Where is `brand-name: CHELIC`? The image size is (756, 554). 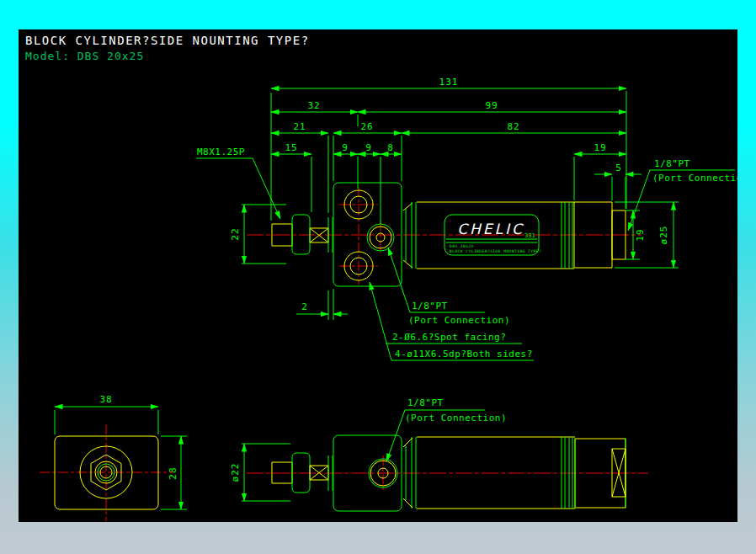
brand-name: CHELIC is located at coordinates (491, 229).